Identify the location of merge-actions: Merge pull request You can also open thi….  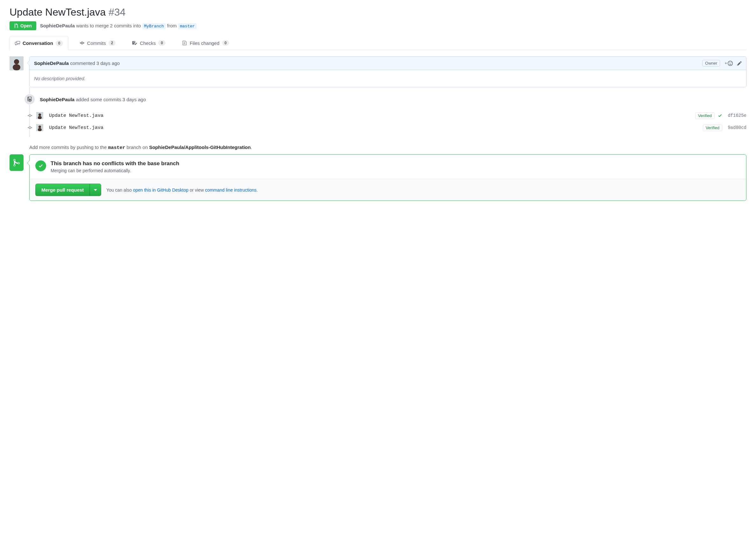
(388, 189).